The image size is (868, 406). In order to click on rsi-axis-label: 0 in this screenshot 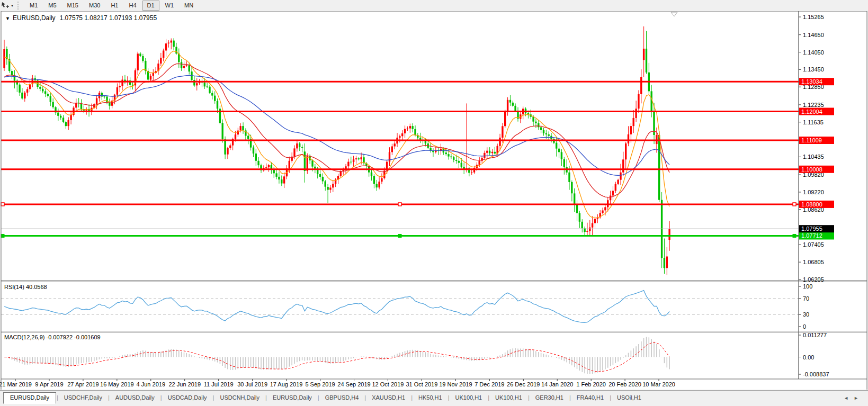, I will do `click(804, 327)`.